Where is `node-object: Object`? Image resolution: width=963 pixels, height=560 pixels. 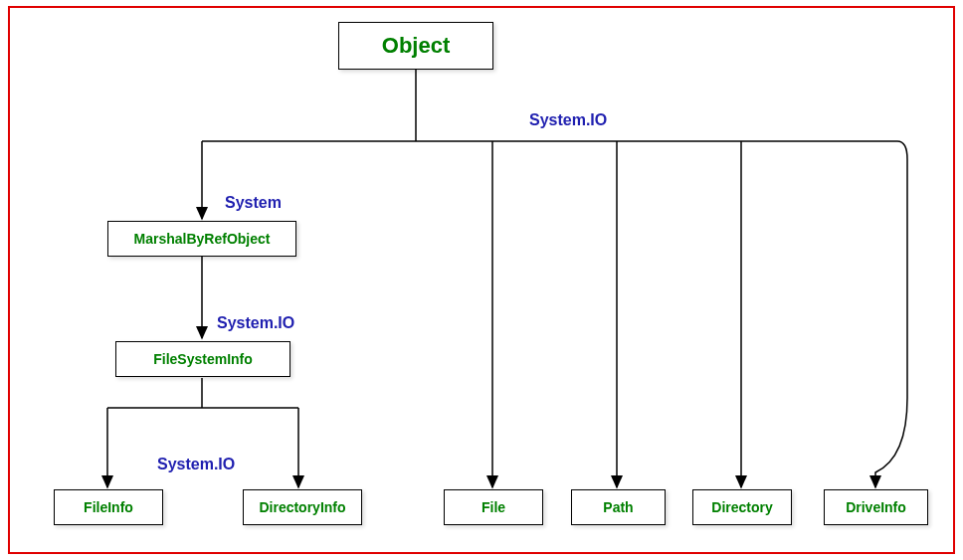 node-object: Object is located at coordinates (416, 46).